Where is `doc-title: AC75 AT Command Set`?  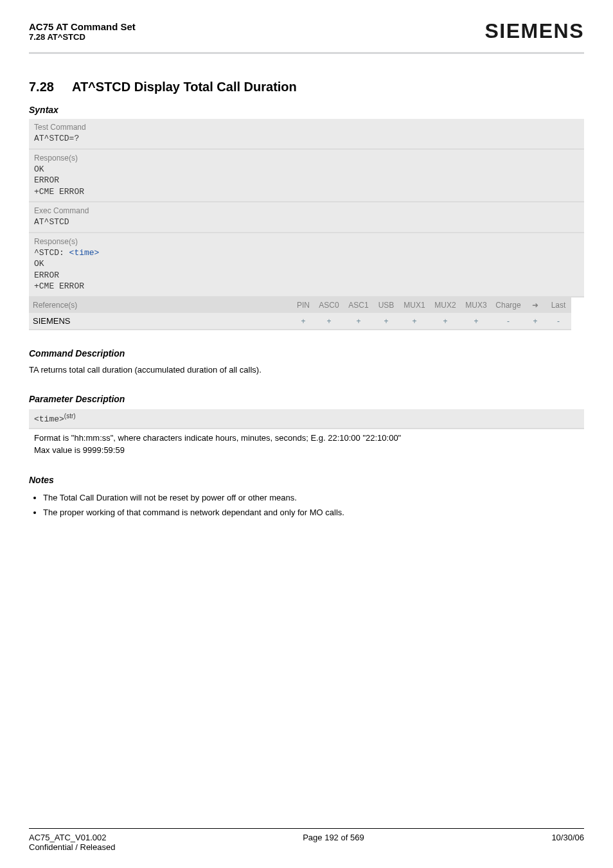
doc-title: AC75 AT Command Set is located at coordinates (82, 27).